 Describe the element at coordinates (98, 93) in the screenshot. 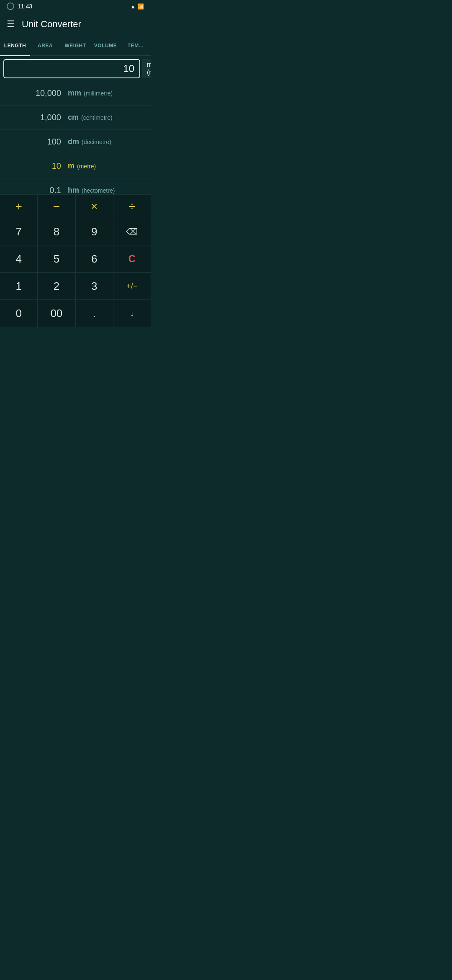

I see `result-full-mm: (millimetre)` at that location.